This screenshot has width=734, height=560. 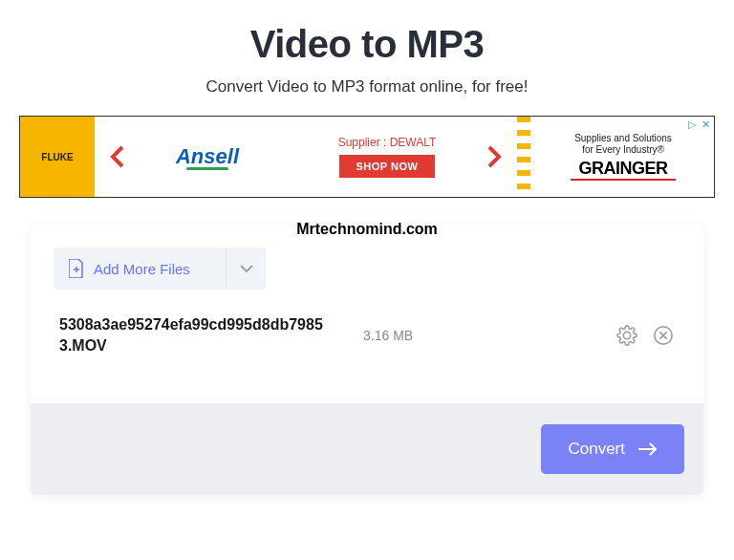 What do you see at coordinates (247, 269) in the screenshot?
I see `chevron-down-icon` at bounding box center [247, 269].